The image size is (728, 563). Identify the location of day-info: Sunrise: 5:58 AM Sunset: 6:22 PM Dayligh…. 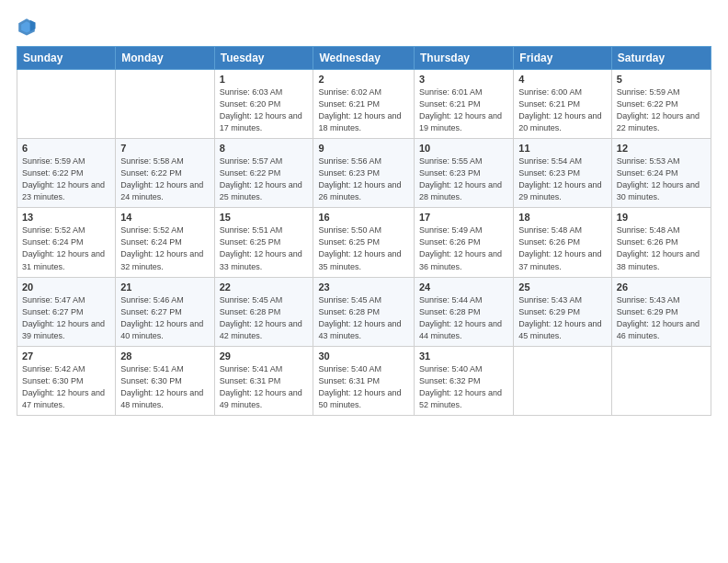
(165, 179).